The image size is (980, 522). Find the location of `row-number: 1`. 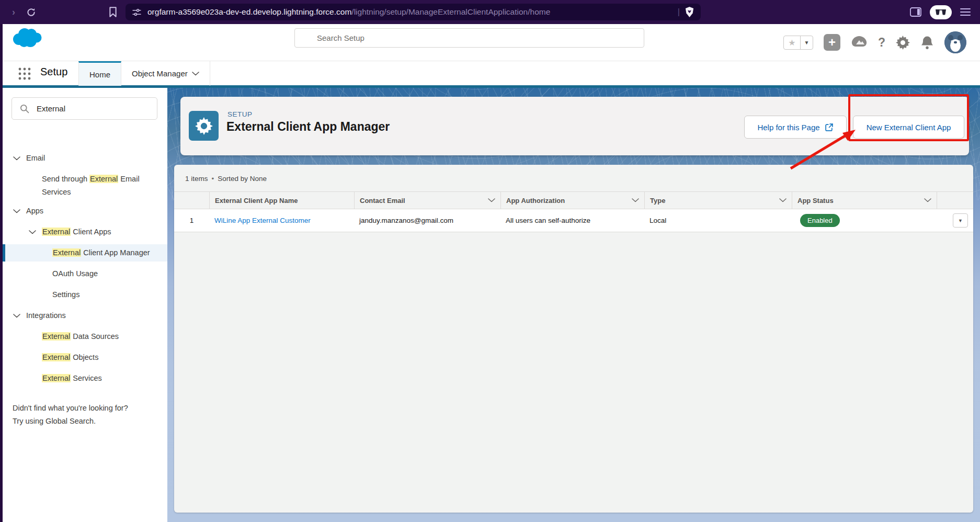

row-number: 1 is located at coordinates (191, 221).